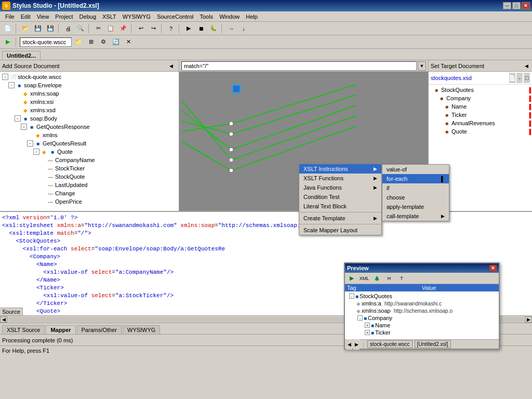 The image size is (532, 399). What do you see at coordinates (153, 29) in the screenshot?
I see `tb-redo: ↪` at bounding box center [153, 29].